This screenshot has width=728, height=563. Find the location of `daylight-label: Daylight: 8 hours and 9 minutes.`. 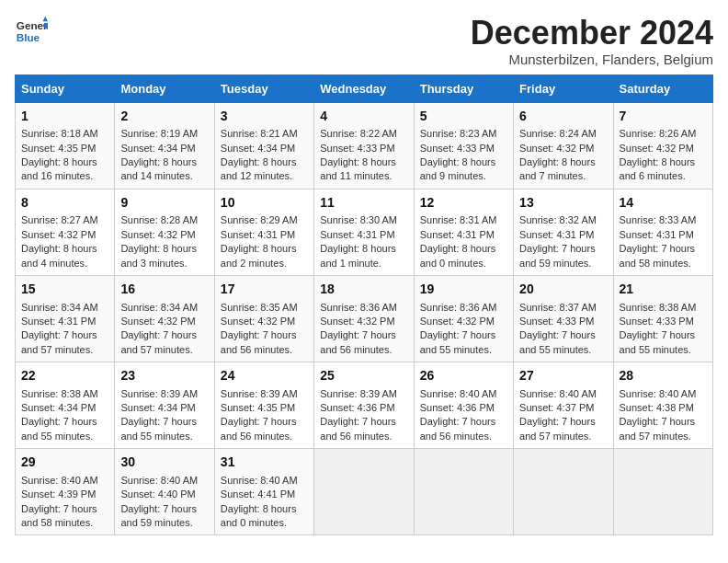

daylight-label: Daylight: 8 hours and 9 minutes. is located at coordinates (463, 169).